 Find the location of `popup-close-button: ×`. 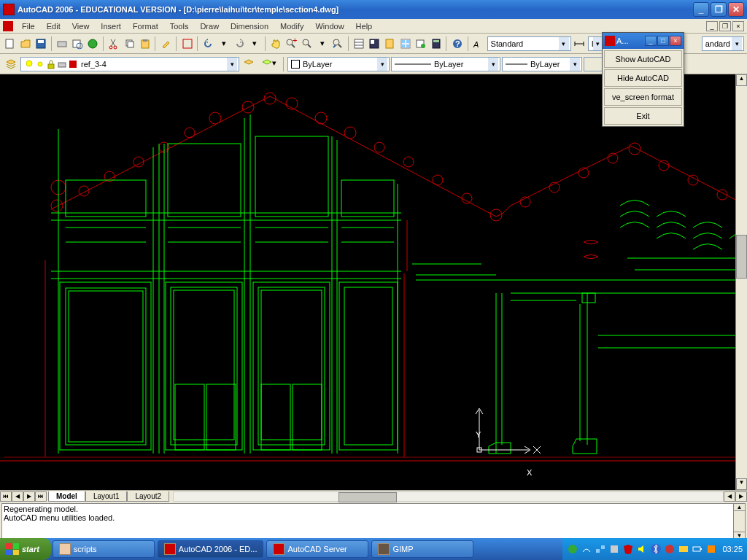

popup-close-button: × is located at coordinates (676, 41).